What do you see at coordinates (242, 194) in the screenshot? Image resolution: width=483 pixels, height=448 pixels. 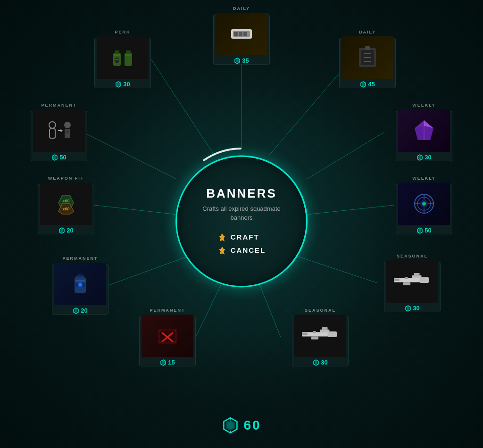 I see `center-title: BANNERS` at bounding box center [242, 194].